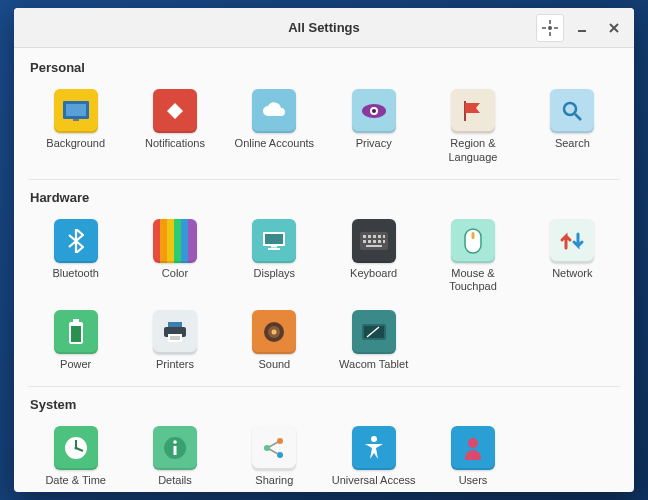  What do you see at coordinates (175, 241) in the screenshot?
I see `color-icon` at bounding box center [175, 241].